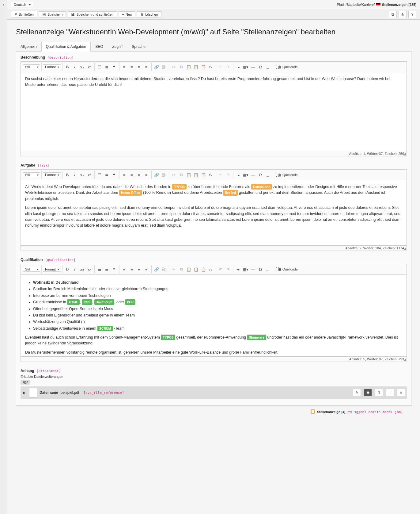  What do you see at coordinates (412, 14) in the screenshot?
I see `help-button: ?` at bounding box center [412, 14].